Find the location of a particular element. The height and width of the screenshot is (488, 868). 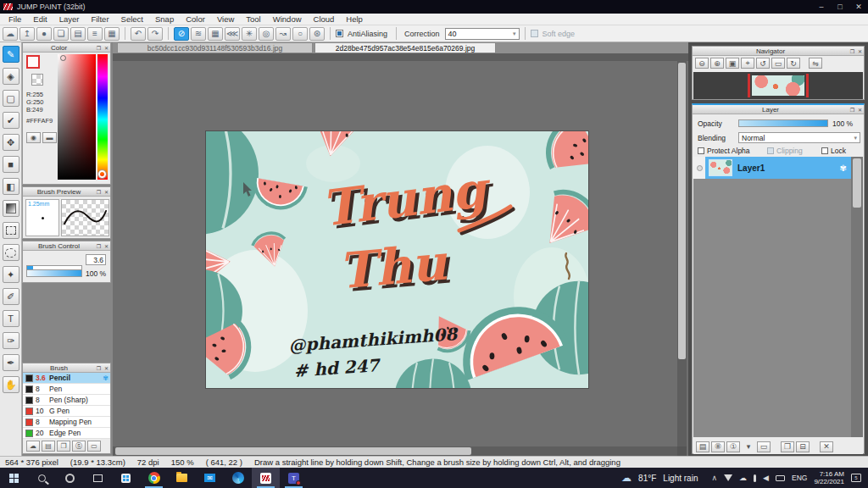

rotate-right-button: ↻ is located at coordinates (793, 63).